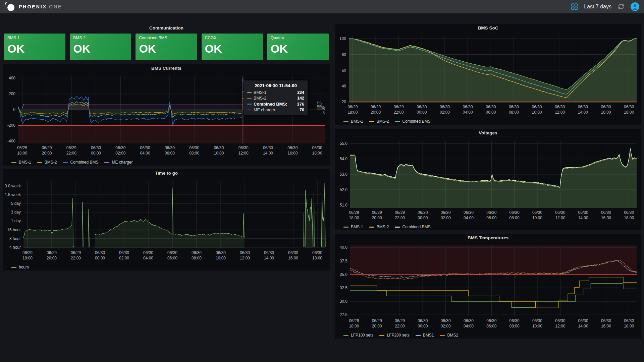  What do you see at coordinates (635, 7) in the screenshot?
I see `user-avatar-icon` at bounding box center [635, 7].